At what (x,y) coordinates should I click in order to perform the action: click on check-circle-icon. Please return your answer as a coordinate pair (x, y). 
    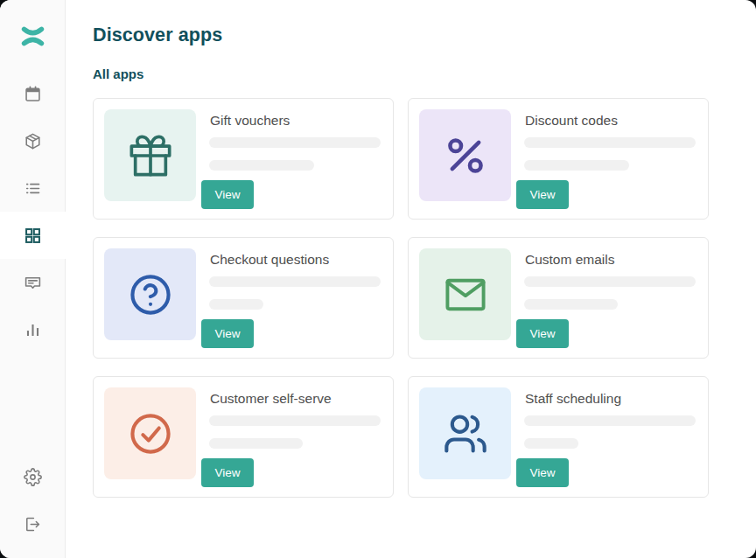
    Looking at the image, I should click on (150, 434).